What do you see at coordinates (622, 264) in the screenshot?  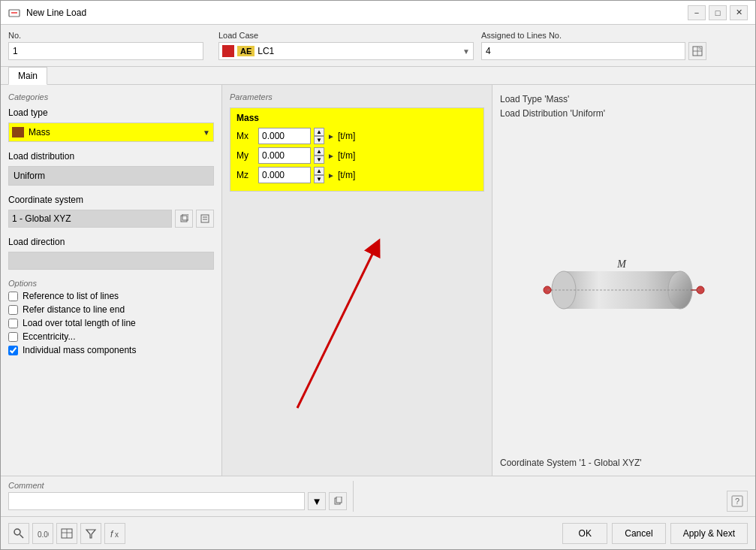 I see `svg-text: M` at bounding box center [622, 264].